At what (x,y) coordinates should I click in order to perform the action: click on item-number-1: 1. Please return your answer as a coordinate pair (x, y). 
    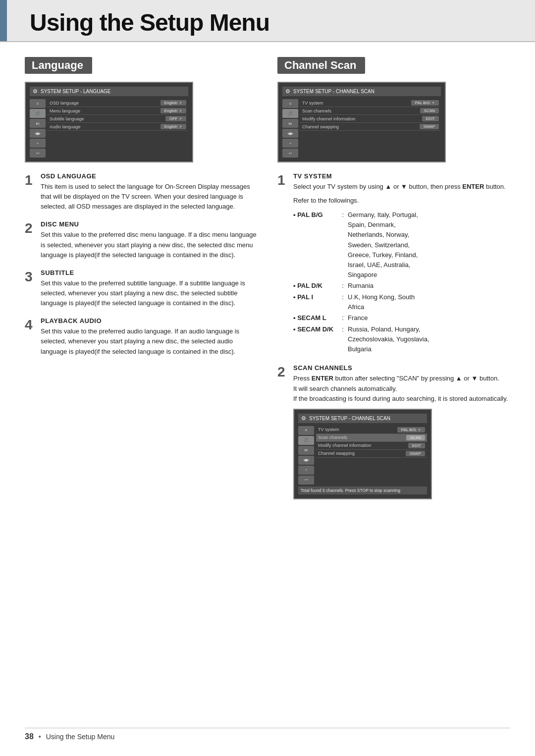
    Looking at the image, I should click on (30, 192).